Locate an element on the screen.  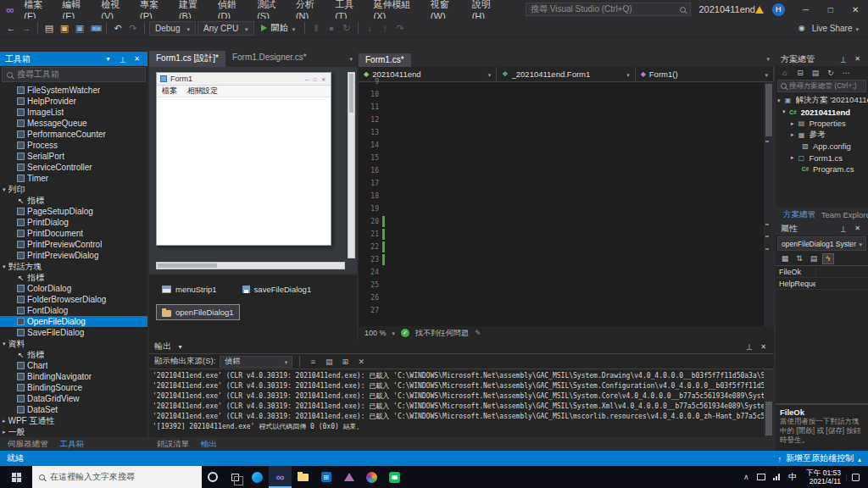
tree-node: ▾ 解決方案 '20210411end' (1 個專案) is located at coordinates (822, 101).